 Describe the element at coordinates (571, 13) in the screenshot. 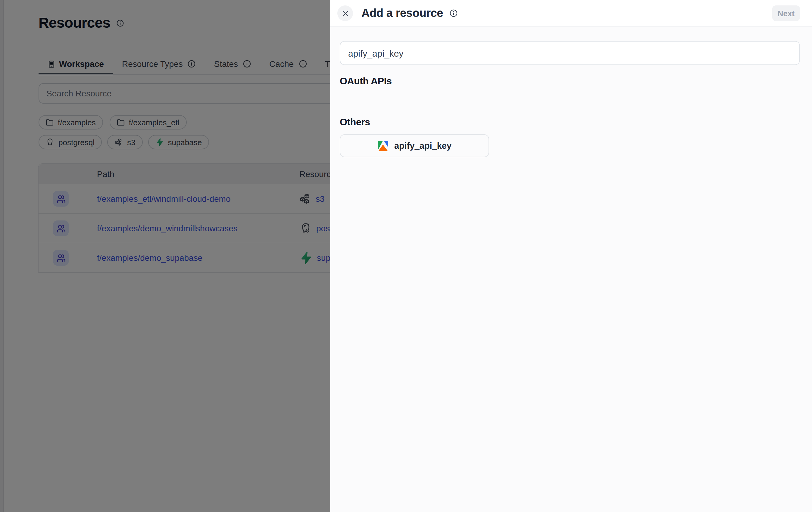

I see `drawer-header: Add a resource Next` at that location.